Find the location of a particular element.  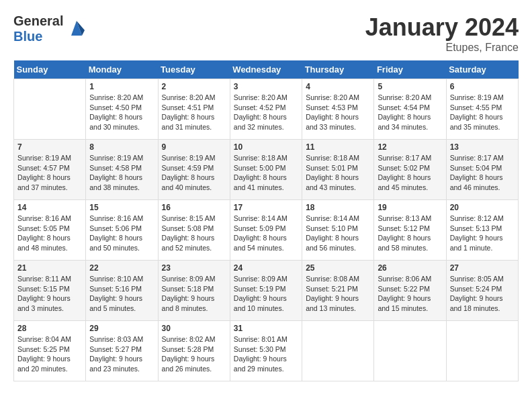

day-header-tuesday: Tuesday is located at coordinates (193, 70).